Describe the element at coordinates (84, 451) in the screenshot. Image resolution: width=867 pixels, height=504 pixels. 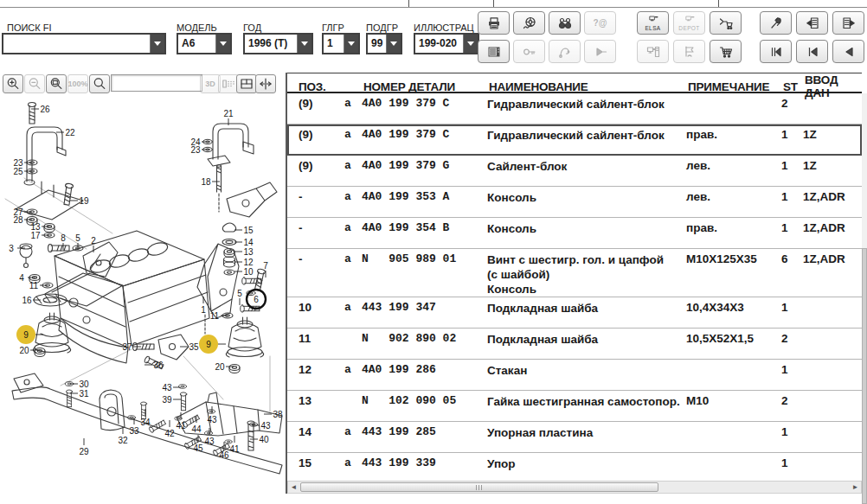
I see `callout-29: 29` at that location.